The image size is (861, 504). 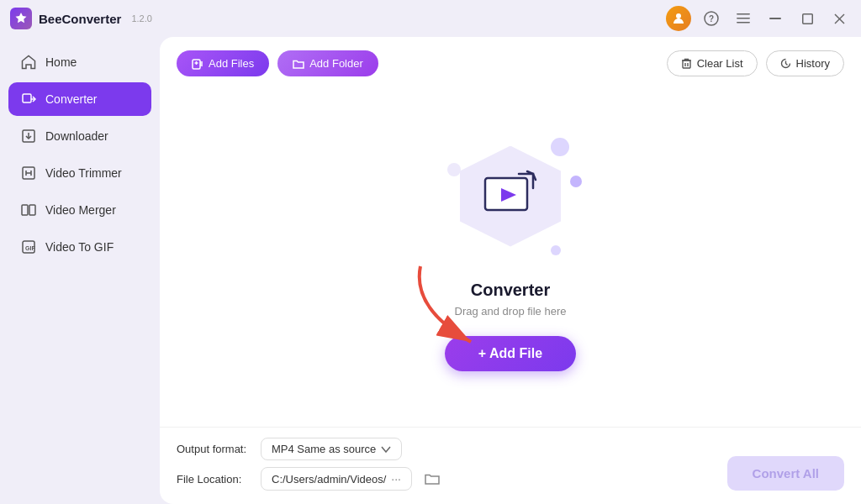 What do you see at coordinates (29, 247) in the screenshot?
I see `gif-icon: GIF` at bounding box center [29, 247].